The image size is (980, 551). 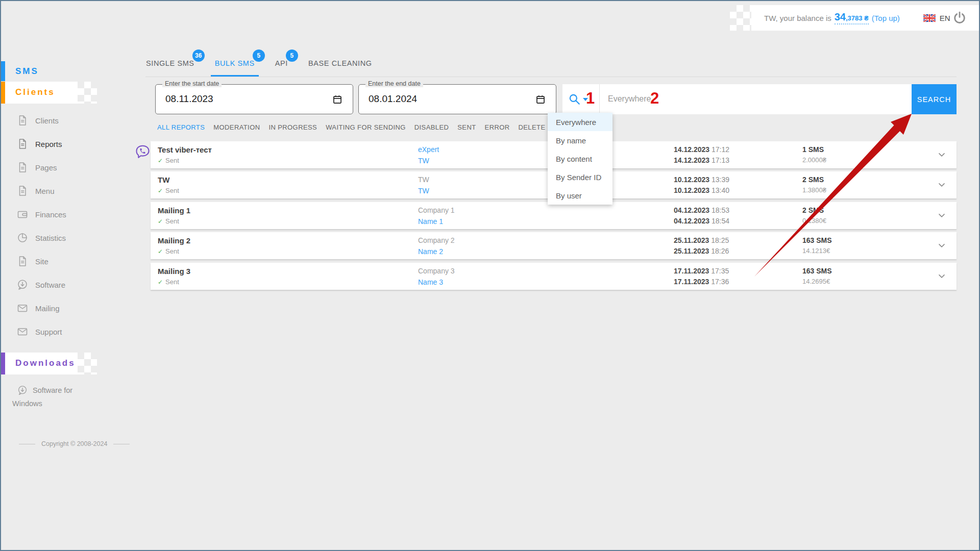 What do you see at coordinates (174, 241) in the screenshot?
I see `report-title: Mailing 2` at bounding box center [174, 241].